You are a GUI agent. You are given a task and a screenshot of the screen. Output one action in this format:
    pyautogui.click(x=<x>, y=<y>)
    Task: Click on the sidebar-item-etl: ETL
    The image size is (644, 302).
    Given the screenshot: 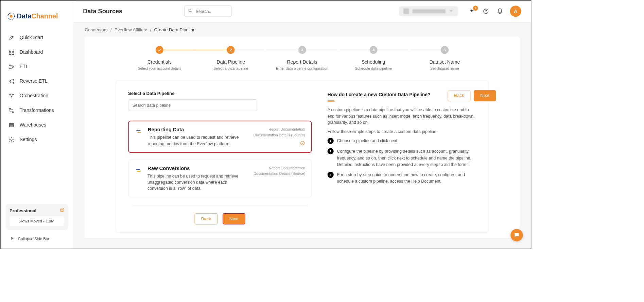 What is the action you would take?
    pyautogui.click(x=37, y=67)
    